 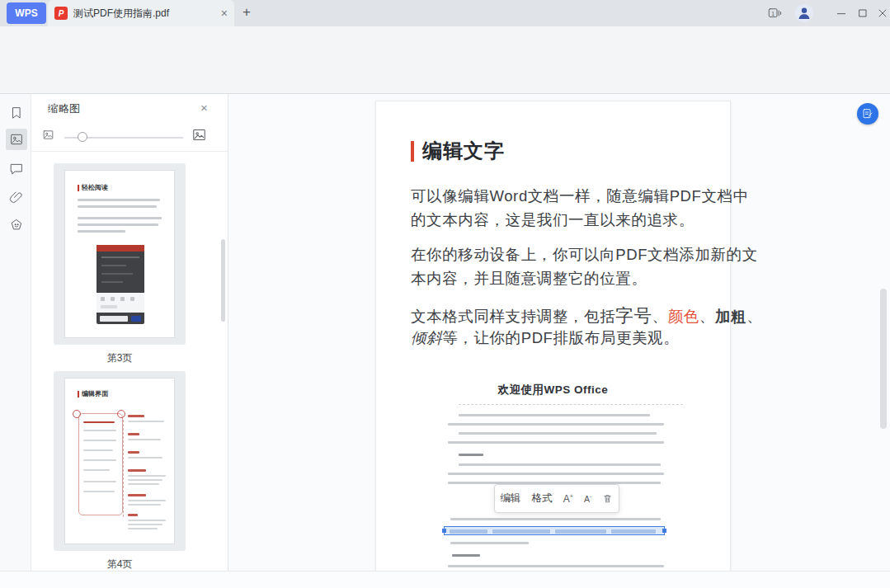 I want to click on new-tab-button: +, so click(x=247, y=12).